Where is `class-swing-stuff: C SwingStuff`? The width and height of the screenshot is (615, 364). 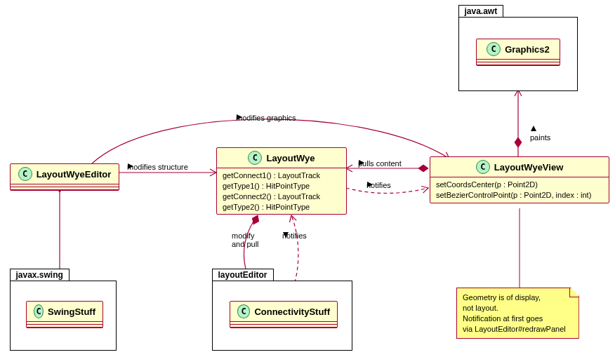
class-swing-stuff: C SwingStuff is located at coordinates (65, 314).